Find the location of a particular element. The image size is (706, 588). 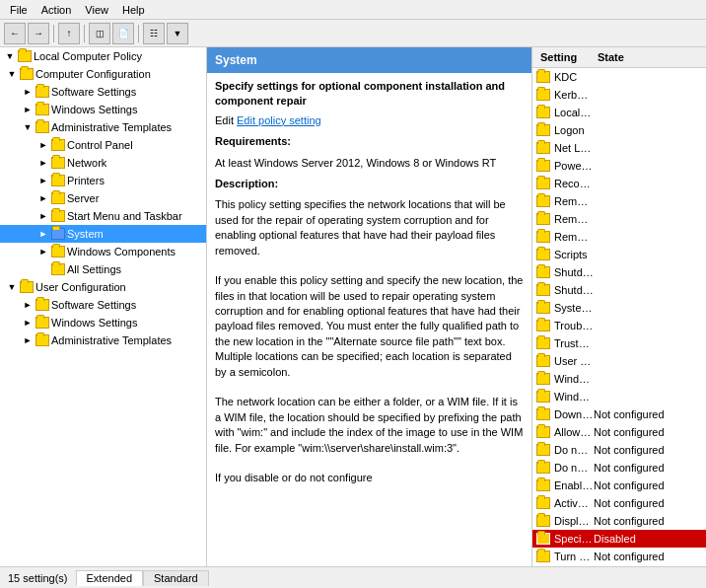

settings-item: Do not automatically encrypt files moved… is located at coordinates (619, 450).